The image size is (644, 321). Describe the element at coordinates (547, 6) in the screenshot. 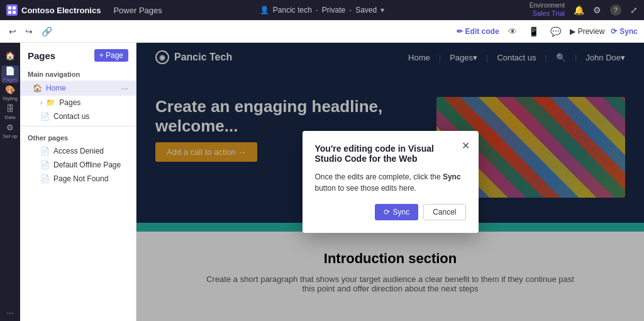

I see `env-label: Environment` at that location.